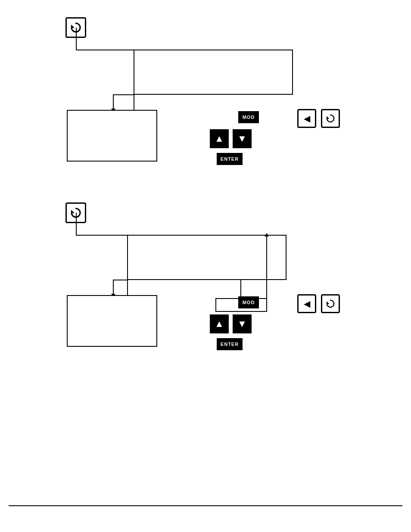 The height and width of the screenshot is (532, 411). What do you see at coordinates (219, 139) in the screenshot?
I see `up-button-1: ▲` at bounding box center [219, 139].